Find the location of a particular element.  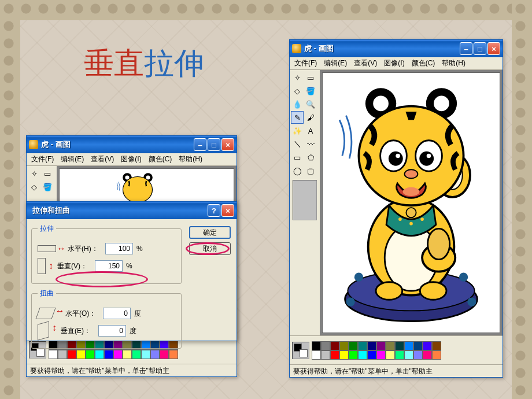

stretch-legend: 拉伸 is located at coordinates (47, 229).